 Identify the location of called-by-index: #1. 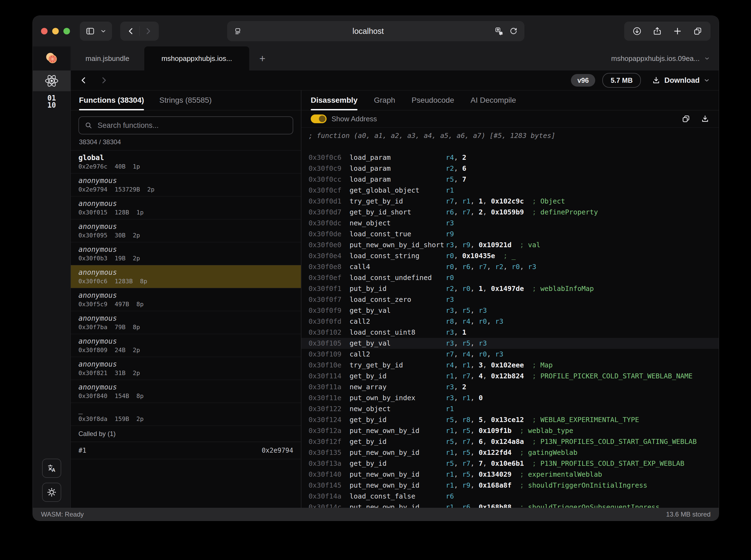
(82, 451).